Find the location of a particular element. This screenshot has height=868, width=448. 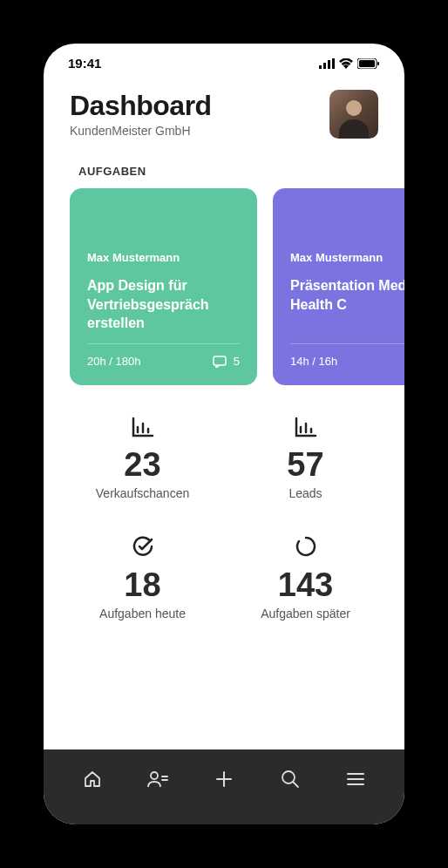

page-title: Dashboard is located at coordinates (141, 106).